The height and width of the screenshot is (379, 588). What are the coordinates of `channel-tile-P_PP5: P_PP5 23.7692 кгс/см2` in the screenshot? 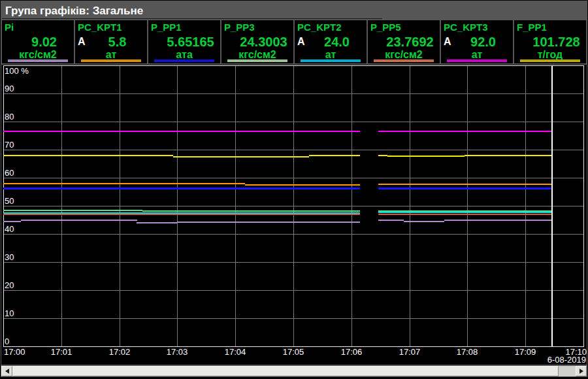 It's located at (404, 42).